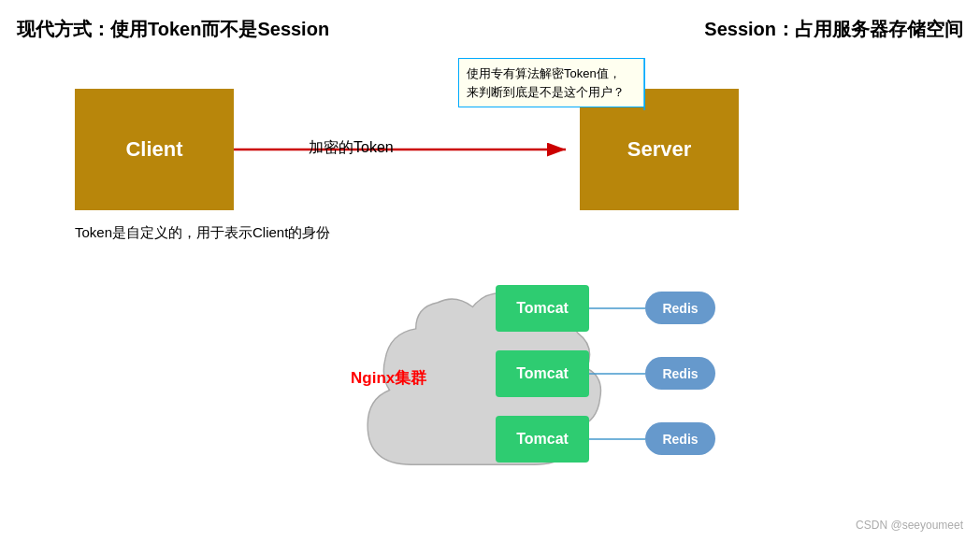  Describe the element at coordinates (542, 374) in the screenshot. I see `tomcat-box-2: Tomcat` at that location.